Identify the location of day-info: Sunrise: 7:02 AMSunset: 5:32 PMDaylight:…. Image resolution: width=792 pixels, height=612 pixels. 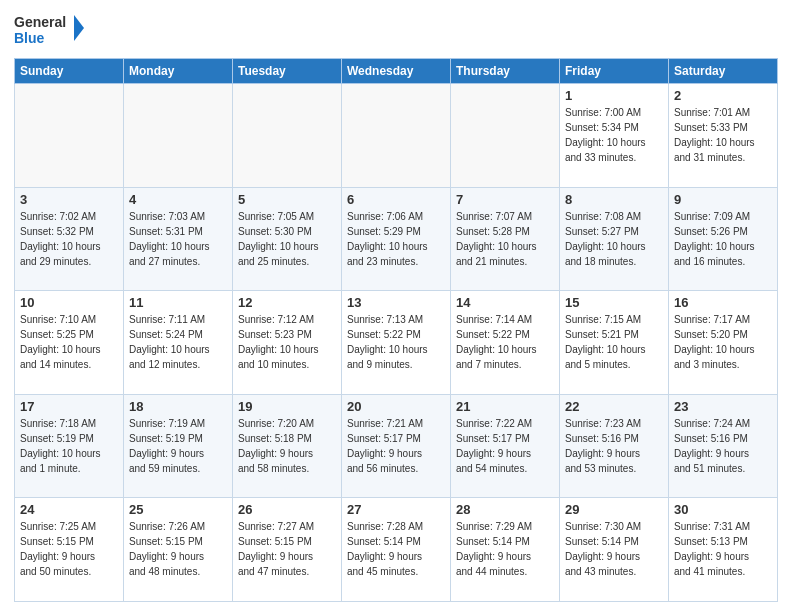
(69, 239).